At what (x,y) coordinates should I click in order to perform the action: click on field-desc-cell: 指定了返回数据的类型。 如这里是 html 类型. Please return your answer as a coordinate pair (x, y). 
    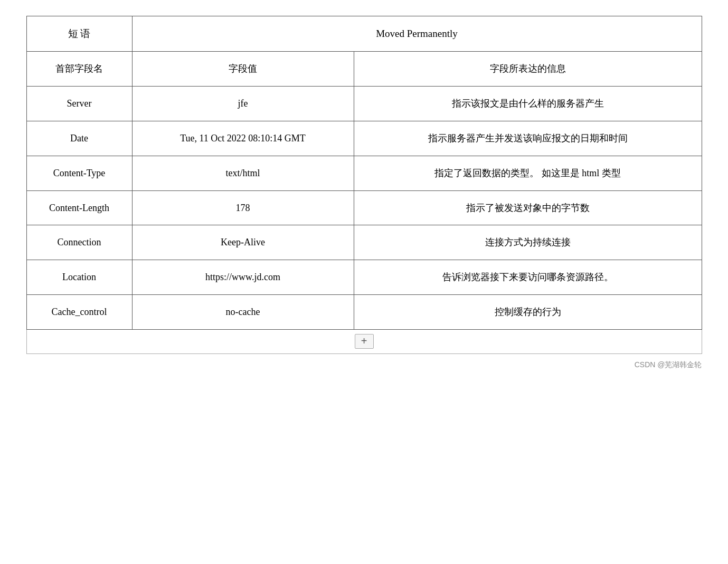
    Looking at the image, I should click on (528, 173).